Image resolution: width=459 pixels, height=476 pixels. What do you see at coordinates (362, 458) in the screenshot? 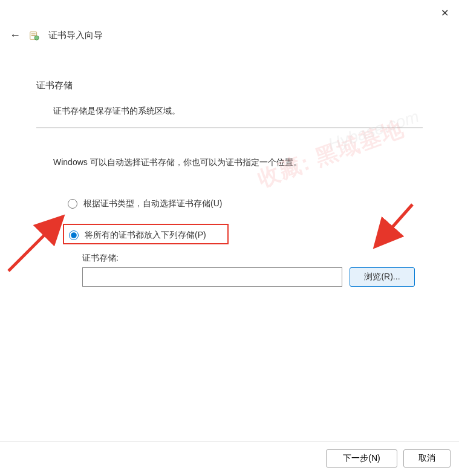
I see `next-button: 下一步(N)` at bounding box center [362, 458].